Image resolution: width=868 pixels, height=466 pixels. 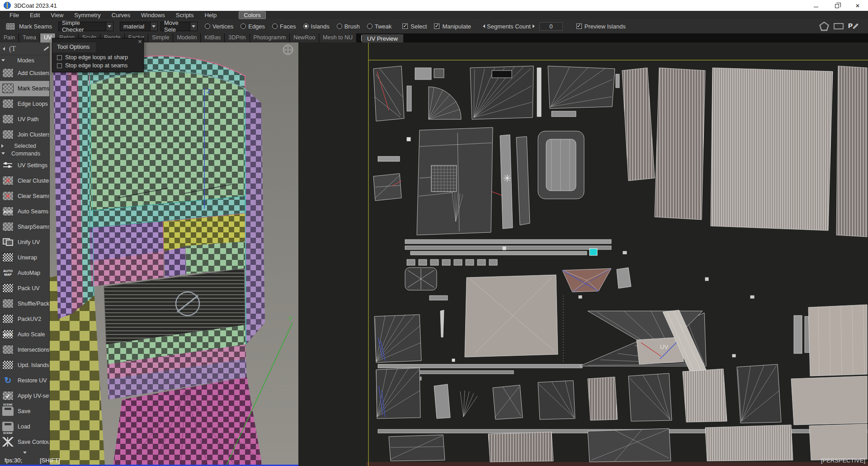 What do you see at coordinates (8, 212) in the screenshot?
I see `auto-seams-icon: AUTO` at bounding box center [8, 212].